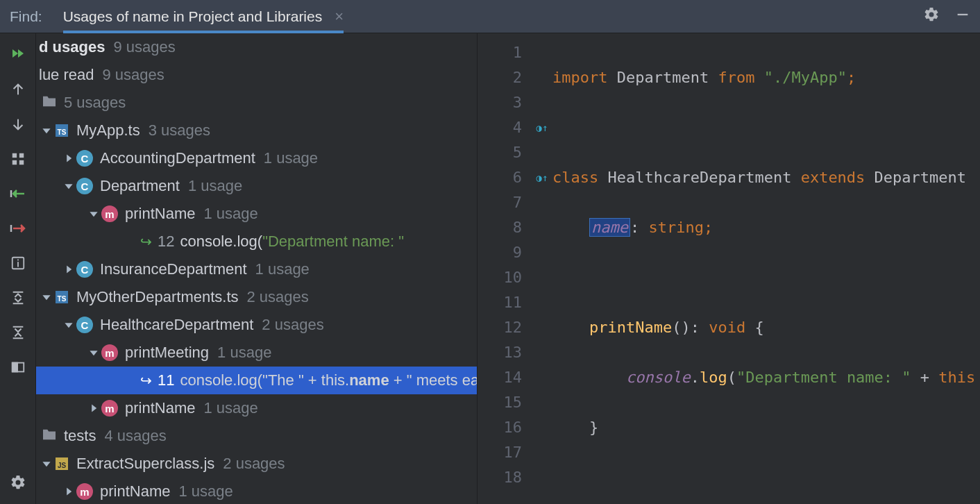  I want to click on tree-file-myapp: TS MyApp.ts 3 usages, so click(257, 131).